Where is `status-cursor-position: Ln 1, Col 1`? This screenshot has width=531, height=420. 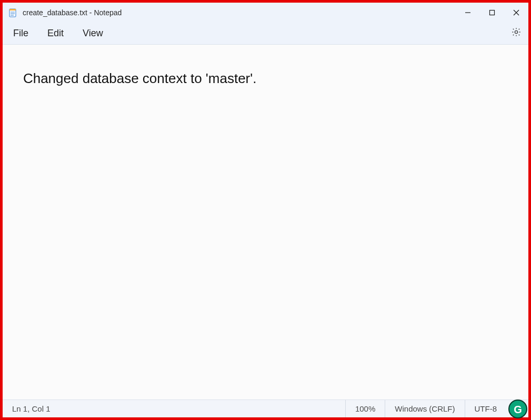
status-cursor-position: Ln 1, Col 1 is located at coordinates (32, 409).